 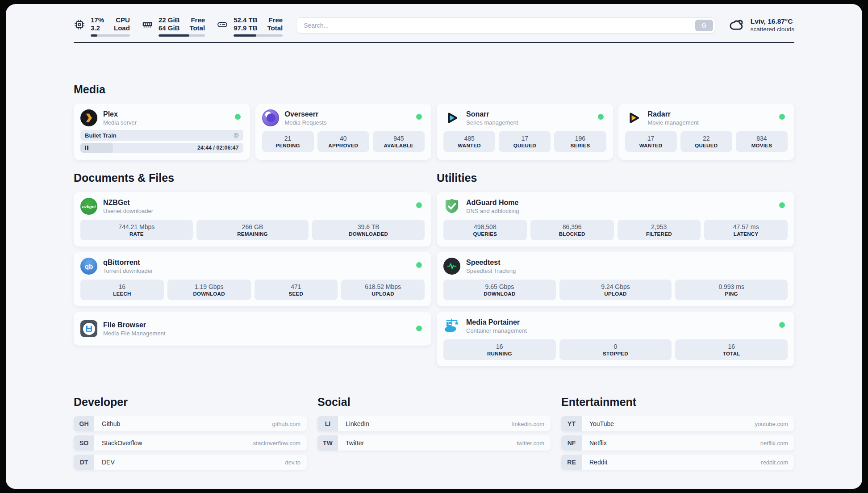 What do you see at coordinates (706, 132) in the screenshot?
I see `app-card-radarr: Radarr Movie management 17 WANTED 22 QUE…` at bounding box center [706, 132].